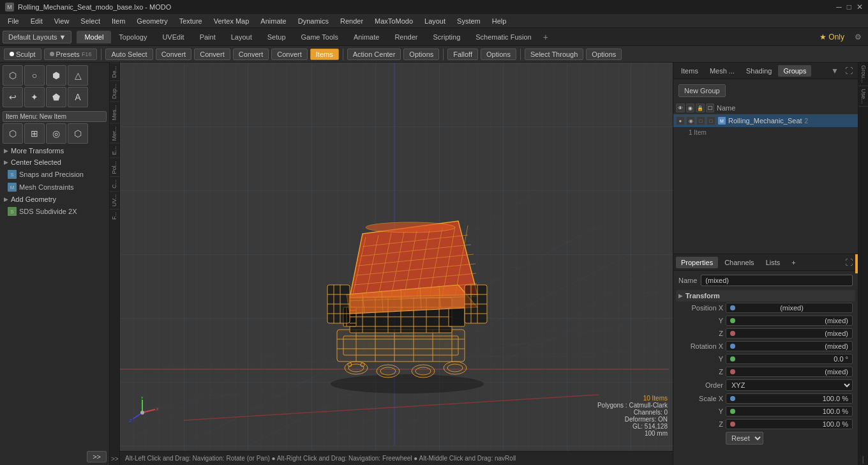  Describe the element at coordinates (498, 54) in the screenshot. I see `options2-btn: Options` at that location.